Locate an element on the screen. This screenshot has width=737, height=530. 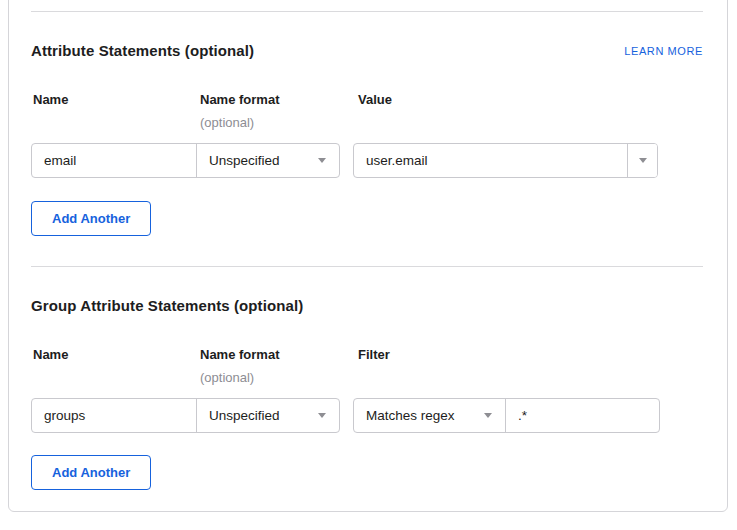
filter-type-selected-value: Matches regex is located at coordinates (410, 416).